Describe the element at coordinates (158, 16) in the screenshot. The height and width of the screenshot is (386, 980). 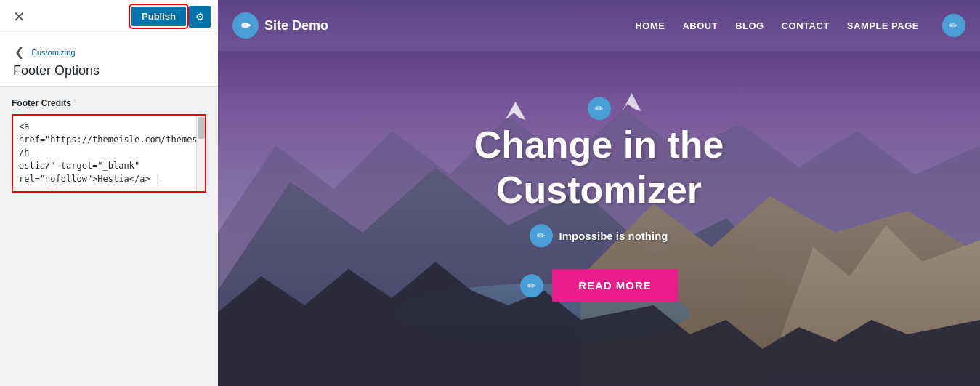
I see `publish-button: Publish` at that location.